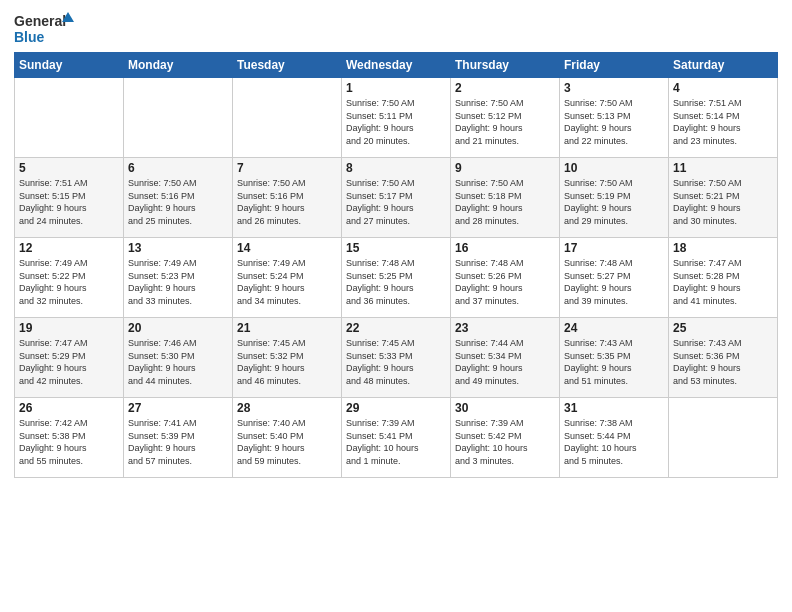 The width and height of the screenshot is (792, 612). What do you see at coordinates (505, 202) in the screenshot?
I see `day-info: Sunrise: 7:50 AM Sunset: 5:18 PM Dayligh…` at bounding box center [505, 202].